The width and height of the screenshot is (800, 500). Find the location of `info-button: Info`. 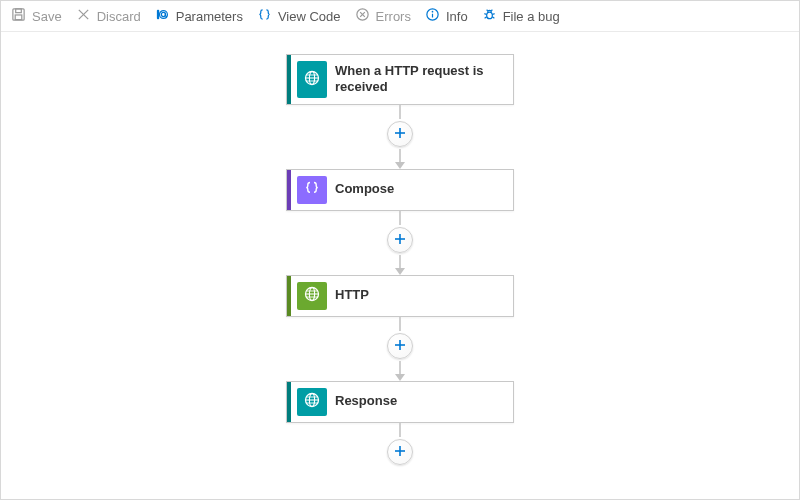

info-button: Info is located at coordinates (446, 16).